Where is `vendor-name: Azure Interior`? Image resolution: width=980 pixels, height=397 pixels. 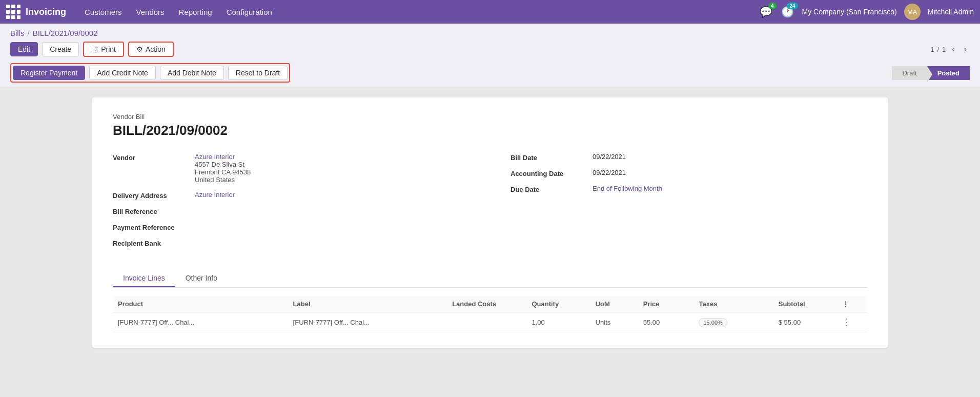
vendor-name: Azure Interior is located at coordinates (215, 157).